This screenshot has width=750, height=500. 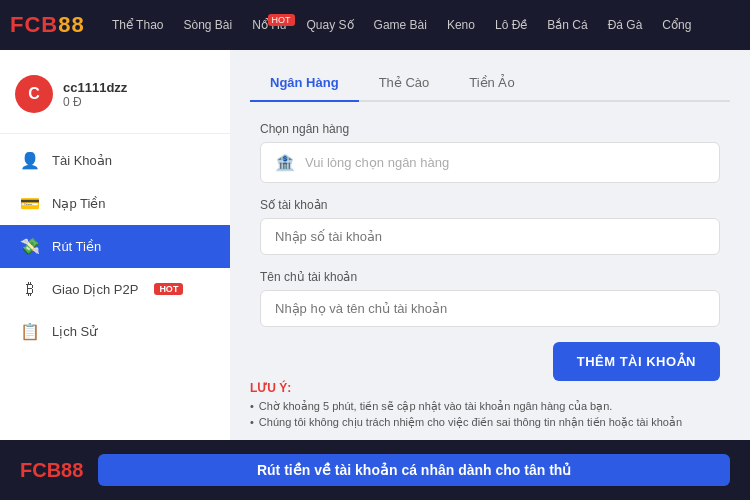 I want to click on user-info: C cc1111dzz 0 Đ, so click(x=115, y=96).